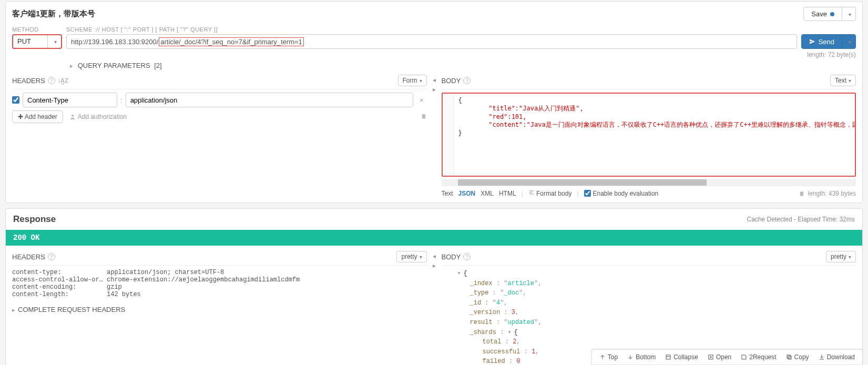 The height and width of the screenshot is (365, 868). What do you see at coordinates (532, 192) in the screenshot?
I see `format-icon` at bounding box center [532, 192].